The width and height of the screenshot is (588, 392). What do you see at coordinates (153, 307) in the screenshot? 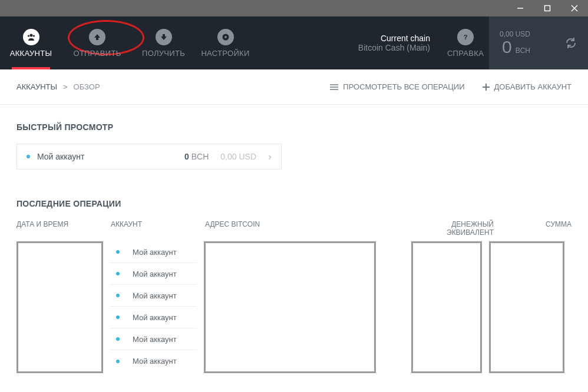
I see `transactions-account-column: Мой аккаунт Мой аккаунт Мой аккаунт Мой …` at bounding box center [153, 307].